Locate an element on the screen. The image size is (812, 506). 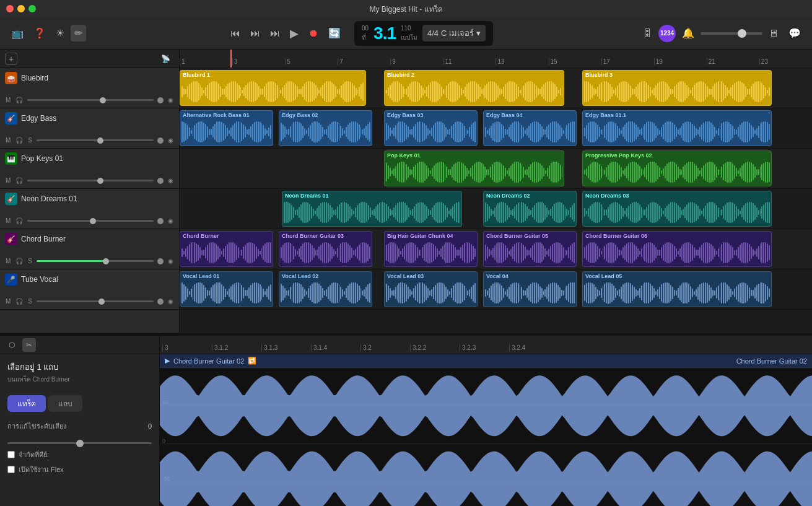
pan-knob-chord-burner is located at coordinates (160, 261).